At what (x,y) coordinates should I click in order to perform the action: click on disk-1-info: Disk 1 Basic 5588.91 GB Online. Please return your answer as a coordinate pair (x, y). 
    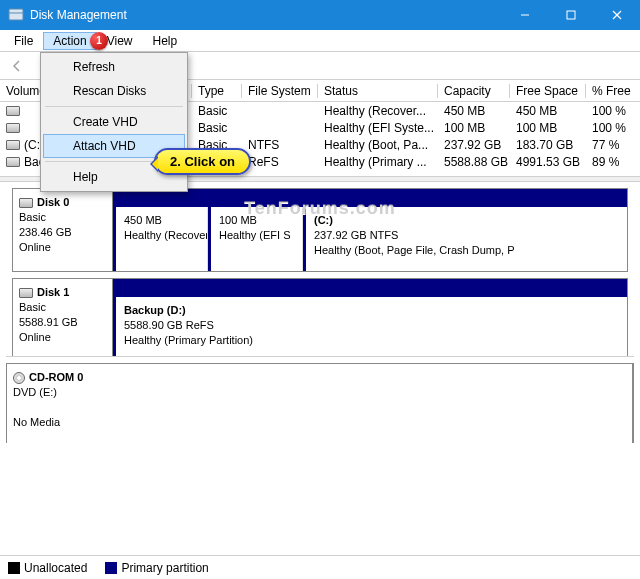
    Looking at the image, I should click on (63, 318).